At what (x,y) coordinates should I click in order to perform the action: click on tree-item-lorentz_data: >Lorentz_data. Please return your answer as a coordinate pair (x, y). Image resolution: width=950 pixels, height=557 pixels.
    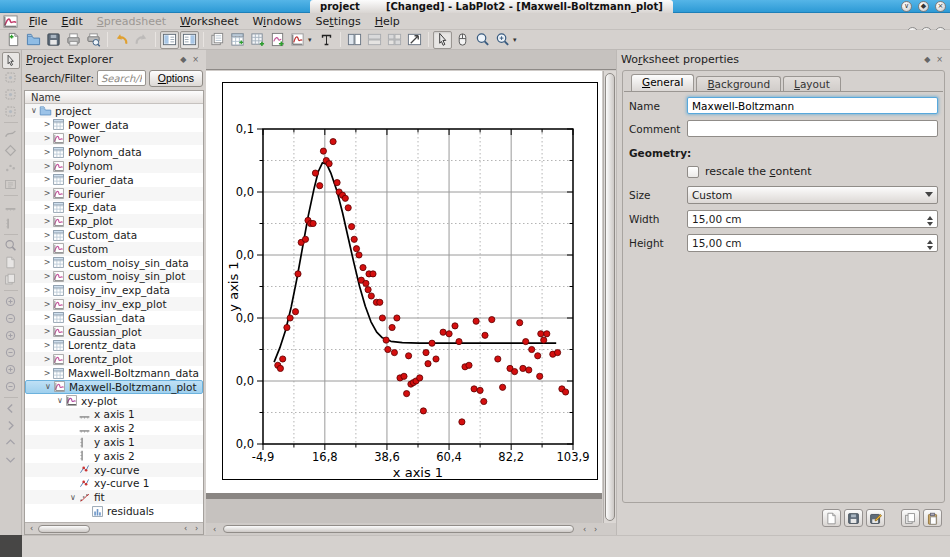
    Looking at the image, I should click on (114, 346).